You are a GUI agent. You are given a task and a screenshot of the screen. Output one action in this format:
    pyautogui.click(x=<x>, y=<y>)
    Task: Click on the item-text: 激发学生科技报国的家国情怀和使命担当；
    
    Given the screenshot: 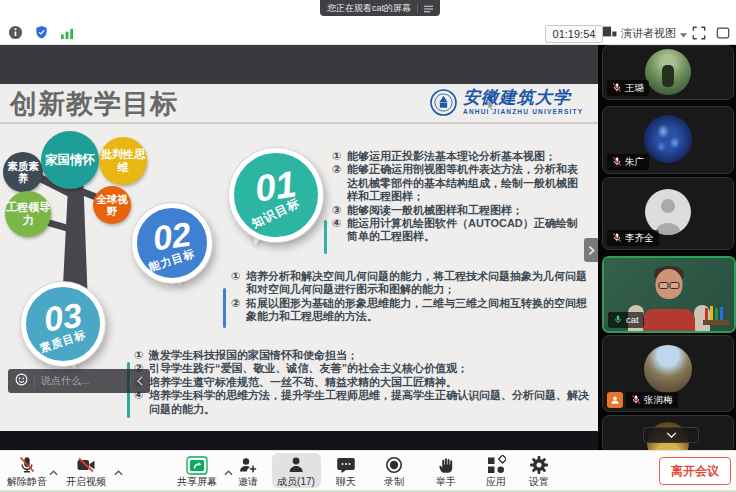 What is the action you would take?
    pyautogui.click(x=372, y=356)
    